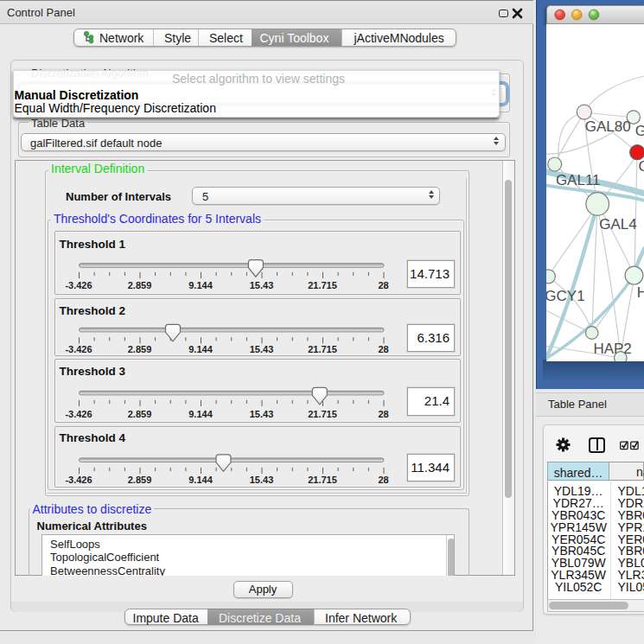  I want to click on svg-text: GAL4, so click(617, 225).